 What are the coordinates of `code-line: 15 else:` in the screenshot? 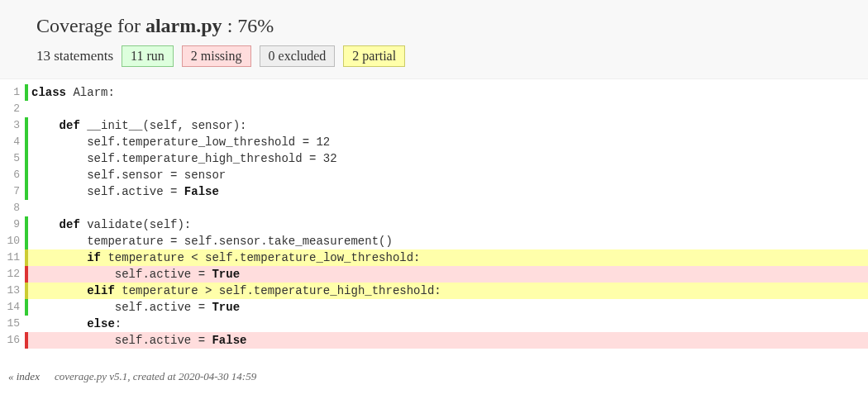 It's located at (434, 324).